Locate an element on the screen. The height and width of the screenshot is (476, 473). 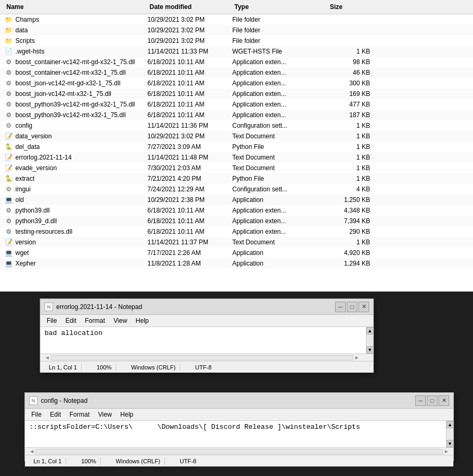
menu-help-1: Help is located at coordinates (142, 321).